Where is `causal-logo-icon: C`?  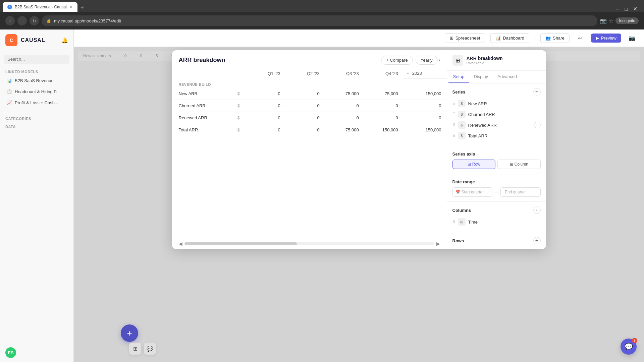 causal-logo-icon: C is located at coordinates (11, 40).